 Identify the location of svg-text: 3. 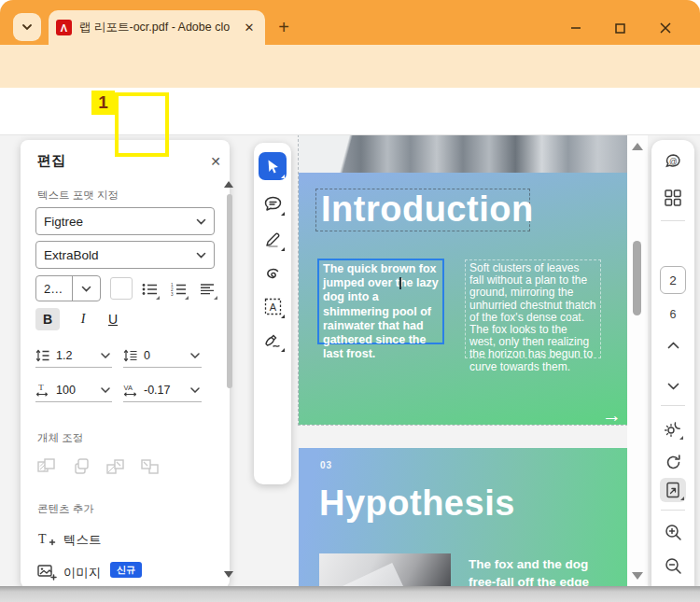
(172, 294).